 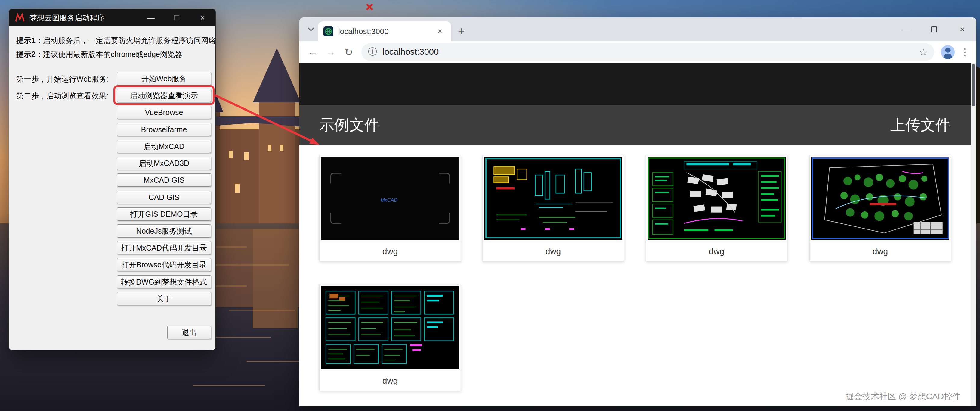 I want to click on dwg-card-4: dwg, so click(x=880, y=208).